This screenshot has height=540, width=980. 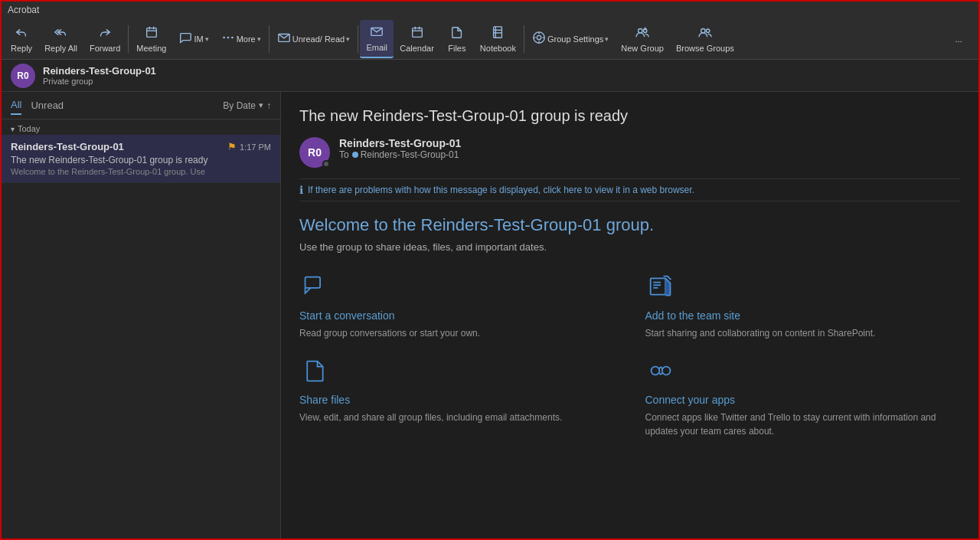 What do you see at coordinates (105, 34) in the screenshot?
I see `forward-icon` at bounding box center [105, 34].